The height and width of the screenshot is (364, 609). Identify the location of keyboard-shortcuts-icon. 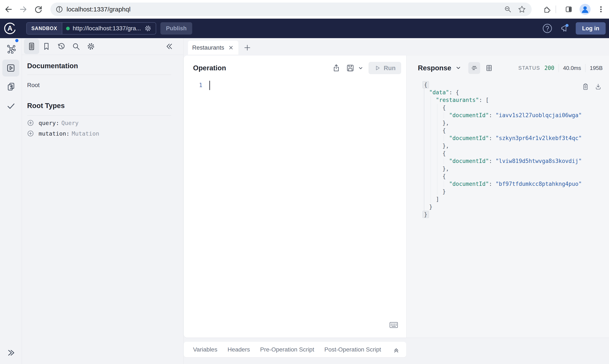
(394, 325).